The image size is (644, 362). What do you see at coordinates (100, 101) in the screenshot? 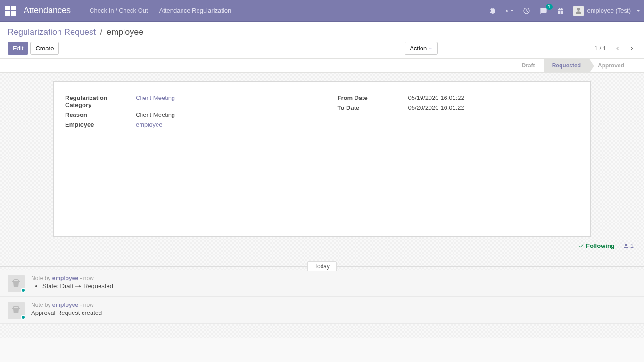
I see `label-reg-category: Regularization Category` at bounding box center [100, 101].